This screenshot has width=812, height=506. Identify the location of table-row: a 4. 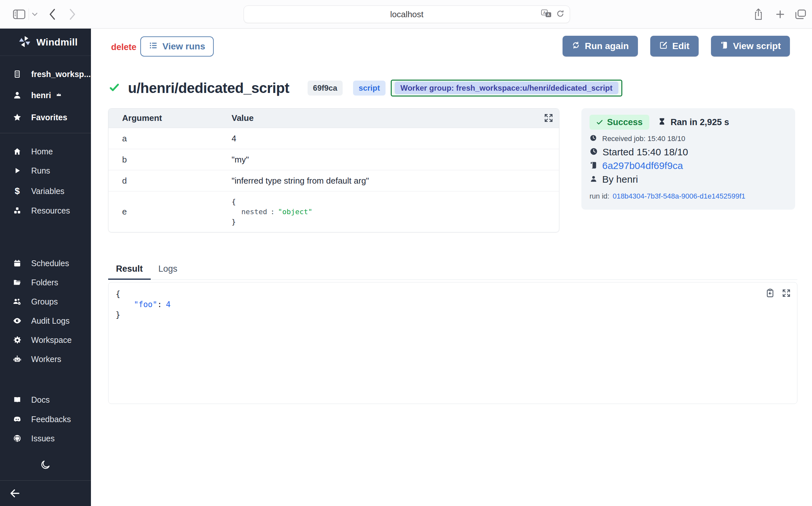
(334, 139).